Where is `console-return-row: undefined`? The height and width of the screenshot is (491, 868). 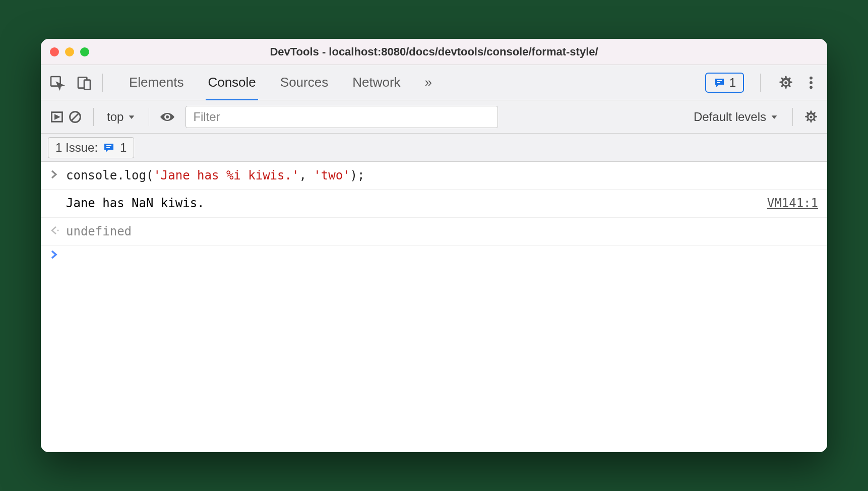 console-return-row: undefined is located at coordinates (434, 232).